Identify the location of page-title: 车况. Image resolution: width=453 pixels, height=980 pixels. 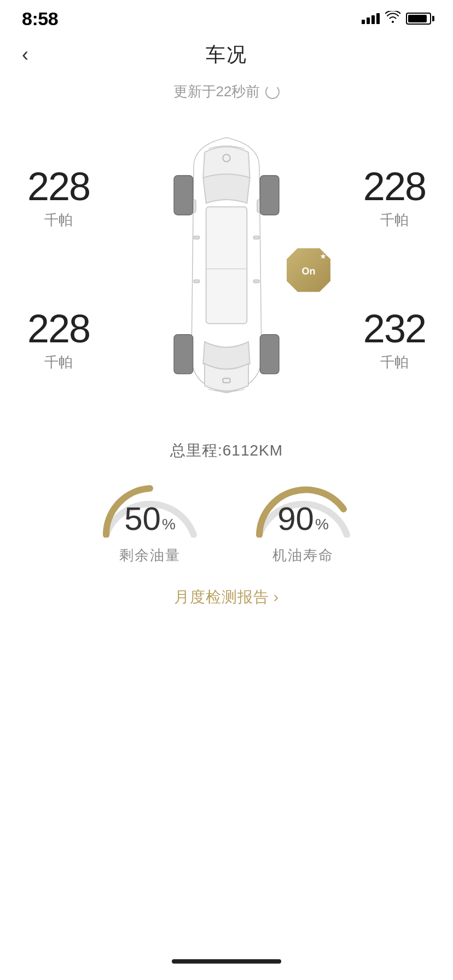
(226, 55).